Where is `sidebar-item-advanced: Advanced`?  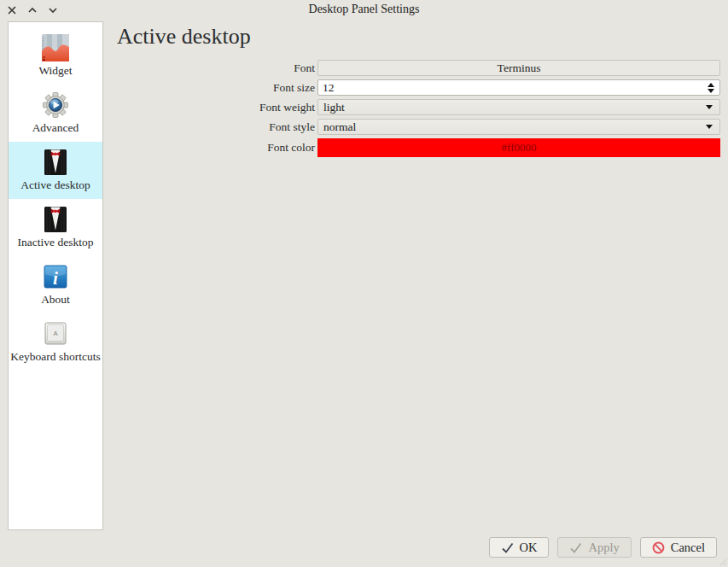
sidebar-item-advanced: Advanced is located at coordinates (55, 113).